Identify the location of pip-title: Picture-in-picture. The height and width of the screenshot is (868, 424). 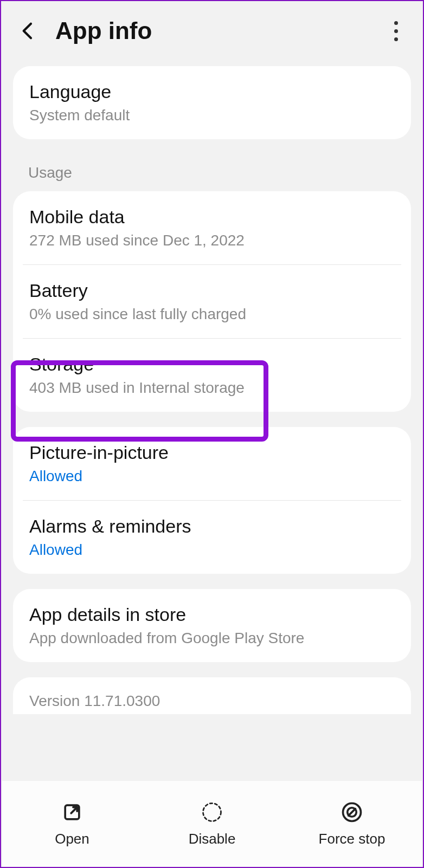
(212, 453).